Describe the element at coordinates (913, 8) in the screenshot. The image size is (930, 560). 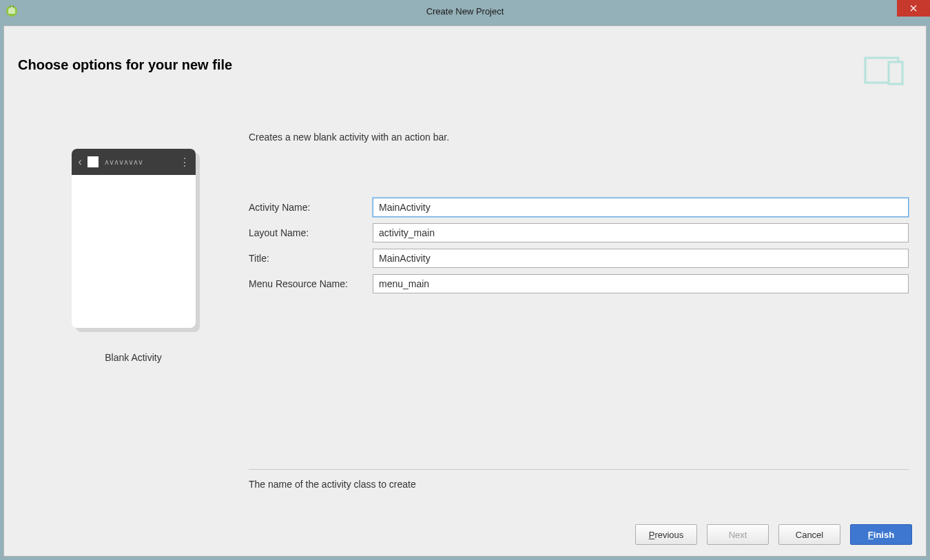
I see `close-button` at that location.